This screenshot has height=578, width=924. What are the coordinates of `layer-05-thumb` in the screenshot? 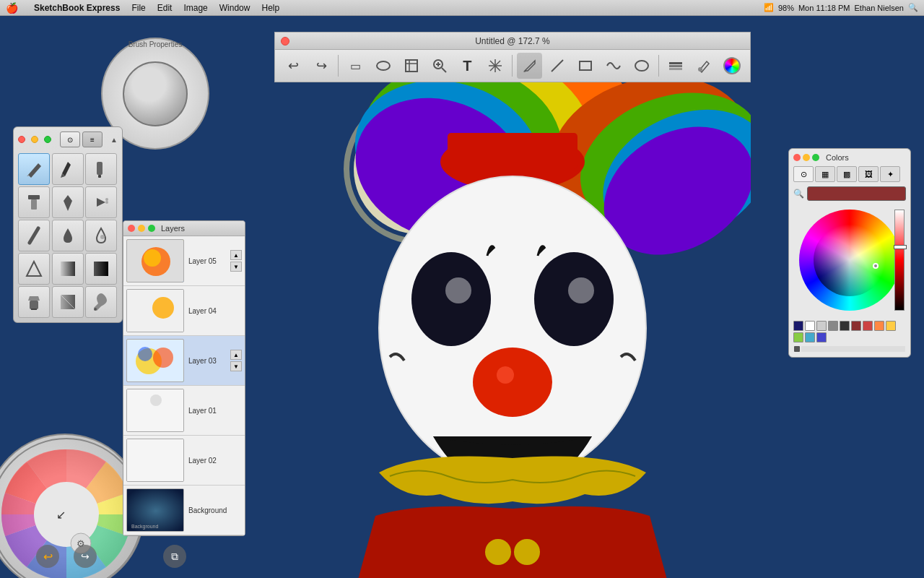 It's located at (155, 261).